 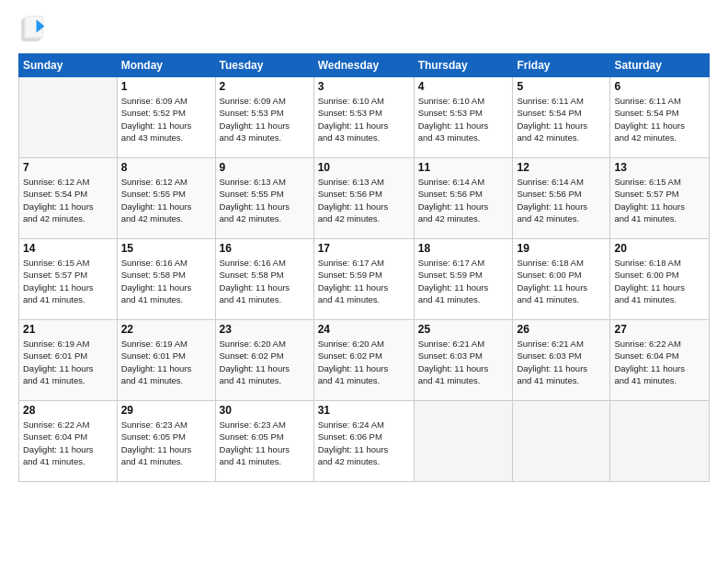 I want to click on calendar-cell: 23Sunrise: 6:20 AM Sunset: 6:02 PM Dayli…, so click(x=265, y=361).